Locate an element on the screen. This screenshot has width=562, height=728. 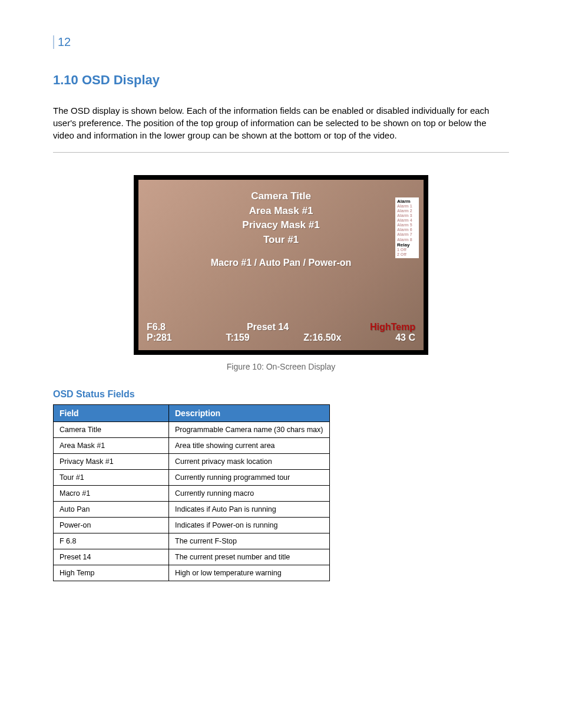
osd-line: Camera Title is located at coordinates (281, 197).